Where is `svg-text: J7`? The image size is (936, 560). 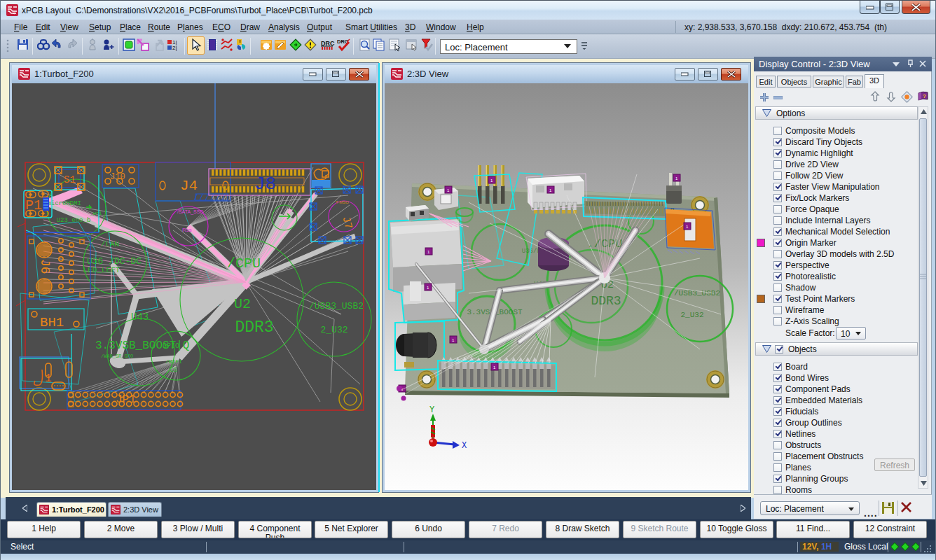
svg-text: J7 is located at coordinates (346, 223).